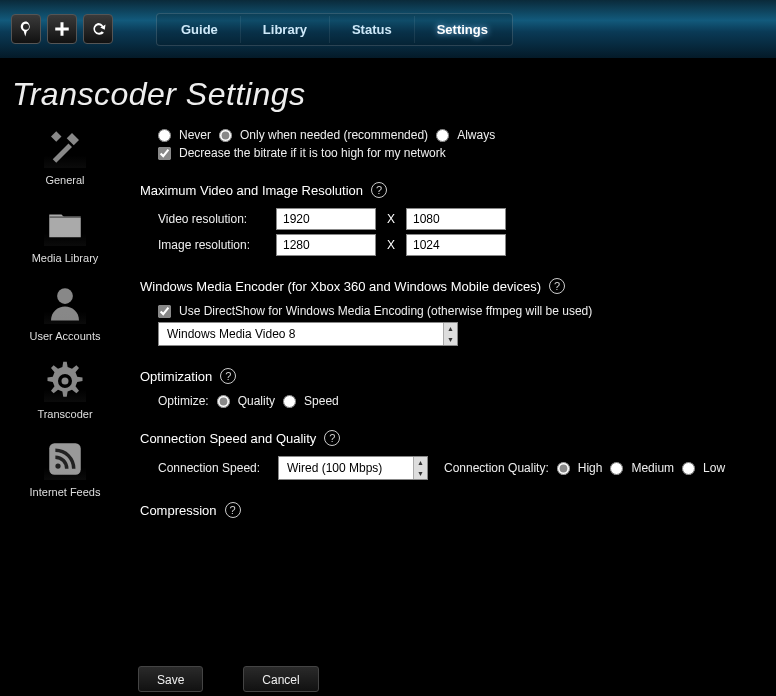 This screenshot has height=696, width=776. What do you see at coordinates (65, 410) in the screenshot?
I see `sidebar: General Media Library User Accounts Tran…` at bounding box center [65, 410].